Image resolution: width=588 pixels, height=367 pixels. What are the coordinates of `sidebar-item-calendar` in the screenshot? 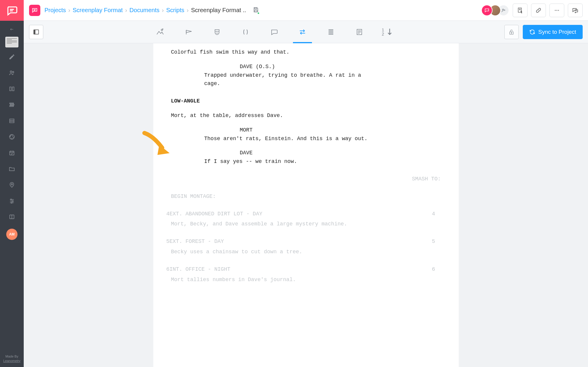 It's located at (12, 153).